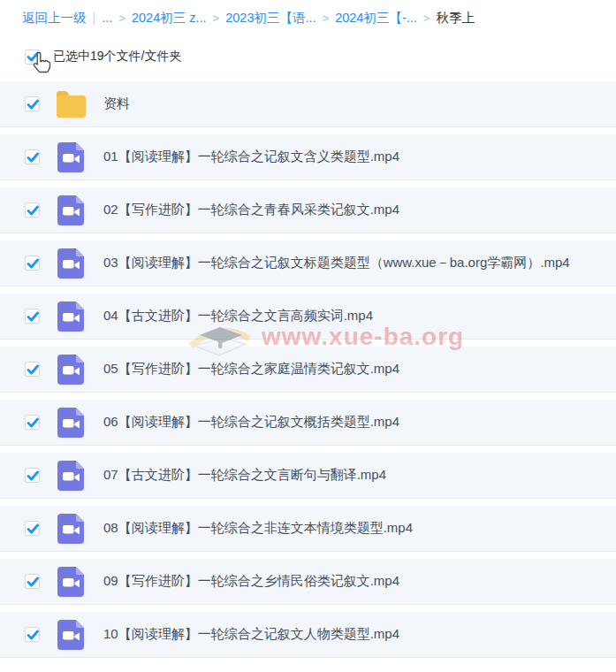  What do you see at coordinates (308, 18) in the screenshot?
I see `breadcrumb: 返回上一级 | ... > 2024初三 z... > 2023初三【语... …` at bounding box center [308, 18].